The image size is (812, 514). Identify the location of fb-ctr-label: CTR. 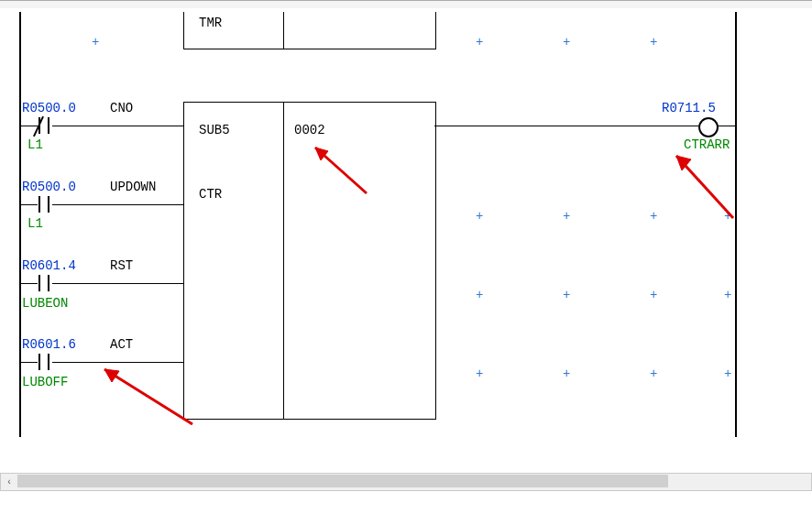
(211, 194).